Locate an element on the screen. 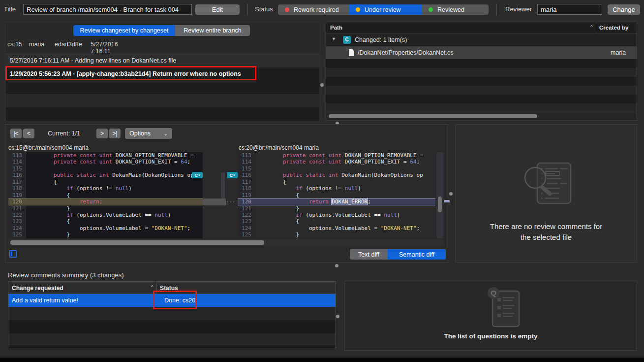 This screenshot has width=644, height=362. change-reviewer-button: Change is located at coordinates (624, 10).